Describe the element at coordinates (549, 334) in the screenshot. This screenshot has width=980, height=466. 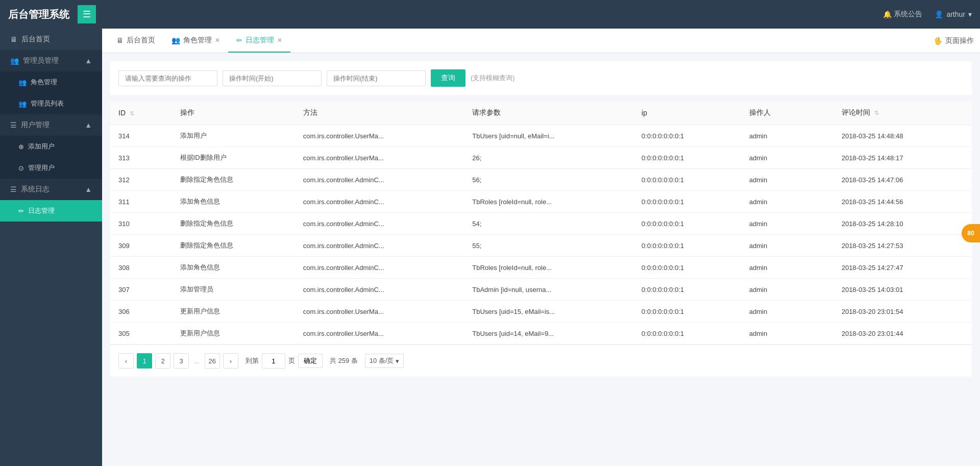
I see `cell-param-9: TbUsers [uid=14, eMail=9...` at that location.